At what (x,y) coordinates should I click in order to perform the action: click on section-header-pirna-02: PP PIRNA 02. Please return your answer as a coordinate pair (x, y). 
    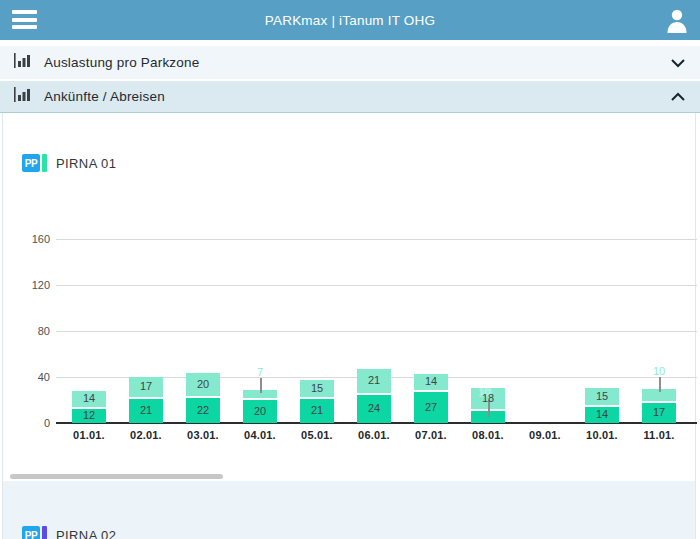
    Looking at the image, I should click on (69, 532).